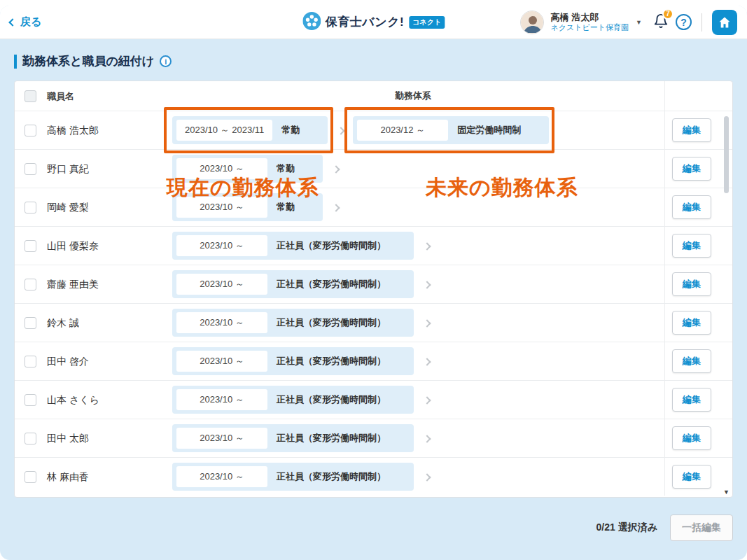 The image size is (747, 560). Describe the element at coordinates (489, 130) in the screenshot. I see `schedule-type-label: 固定労働時間制` at that location.